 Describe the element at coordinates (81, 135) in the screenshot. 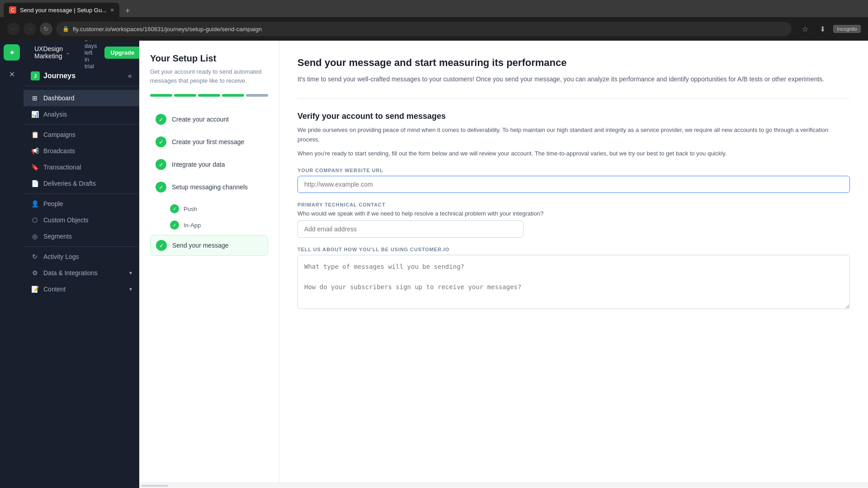

I see `sidebar-item-campaigns: 📋 Campaigns` at that location.